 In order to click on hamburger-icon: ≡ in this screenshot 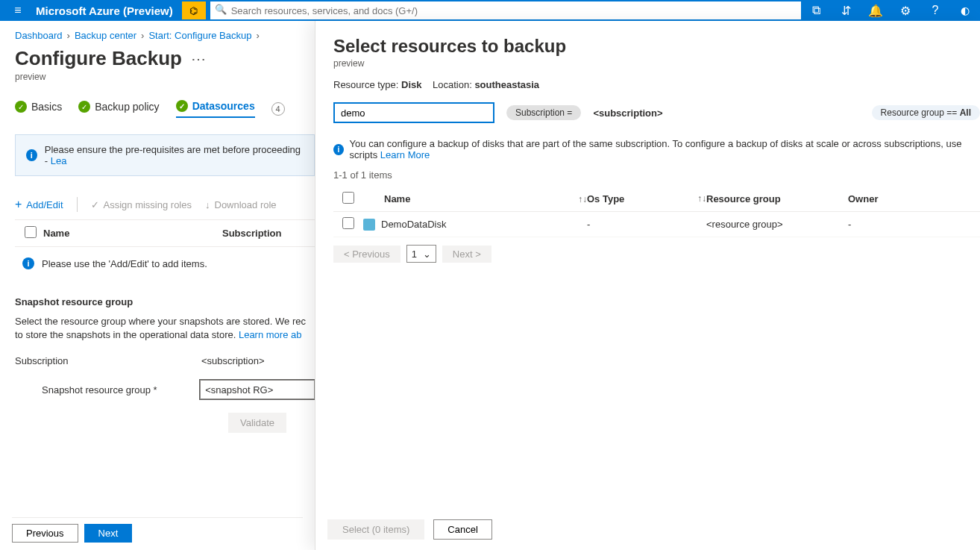, I will do `click(18, 10)`.